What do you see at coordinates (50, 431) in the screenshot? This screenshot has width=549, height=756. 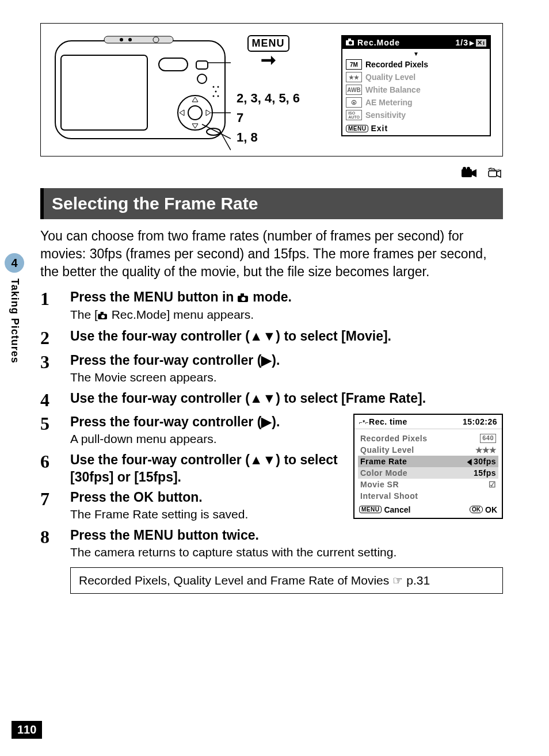 I see `step-number: 5` at bounding box center [50, 431].